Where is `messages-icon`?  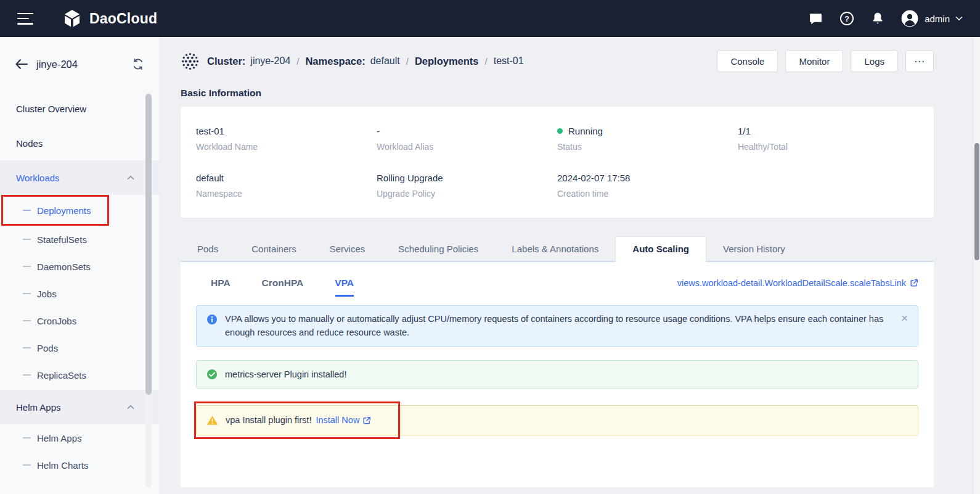 messages-icon is located at coordinates (816, 19).